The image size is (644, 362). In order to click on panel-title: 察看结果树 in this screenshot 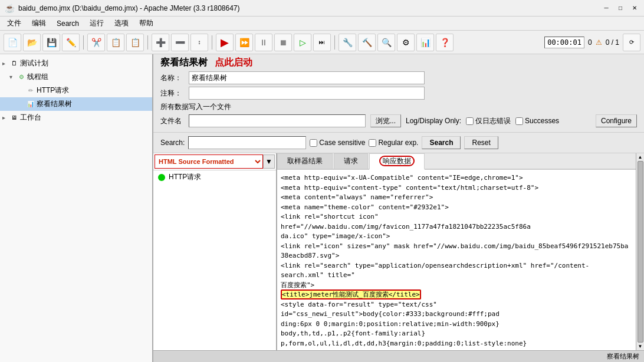, I will do `click(184, 62)`.